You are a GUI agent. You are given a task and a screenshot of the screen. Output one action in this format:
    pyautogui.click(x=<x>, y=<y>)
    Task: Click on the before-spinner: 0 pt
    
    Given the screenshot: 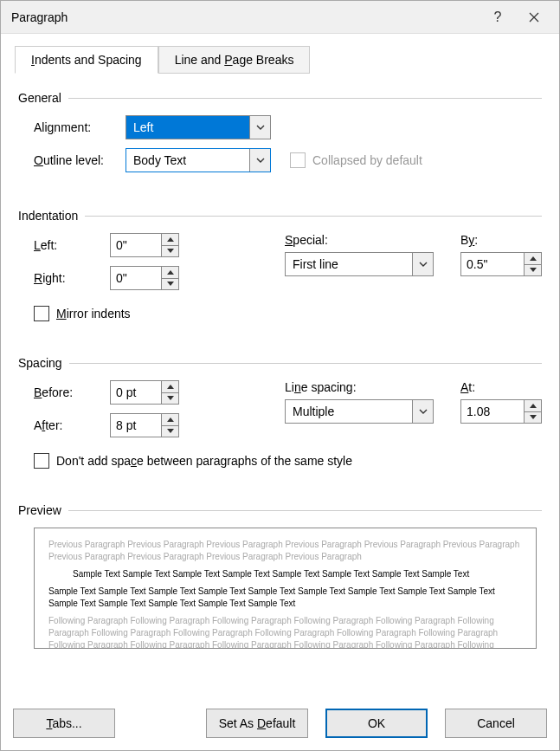 What is the action you would take?
    pyautogui.click(x=145, y=392)
    